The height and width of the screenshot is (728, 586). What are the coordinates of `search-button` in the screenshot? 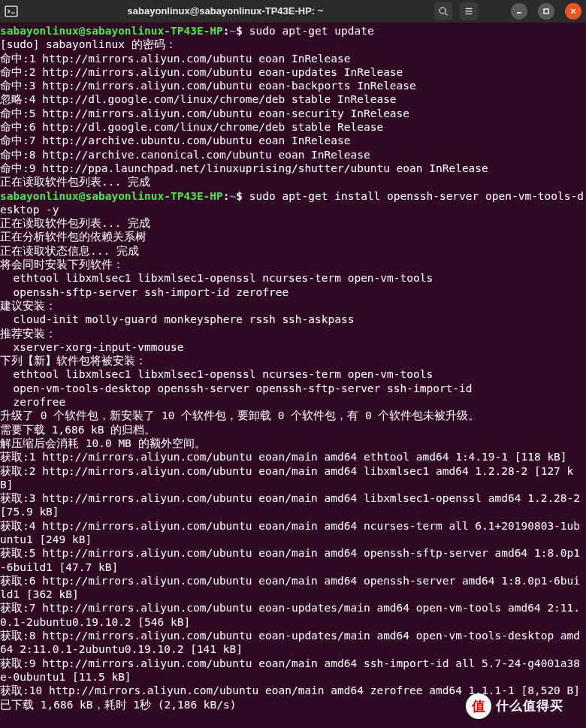 It's located at (443, 11).